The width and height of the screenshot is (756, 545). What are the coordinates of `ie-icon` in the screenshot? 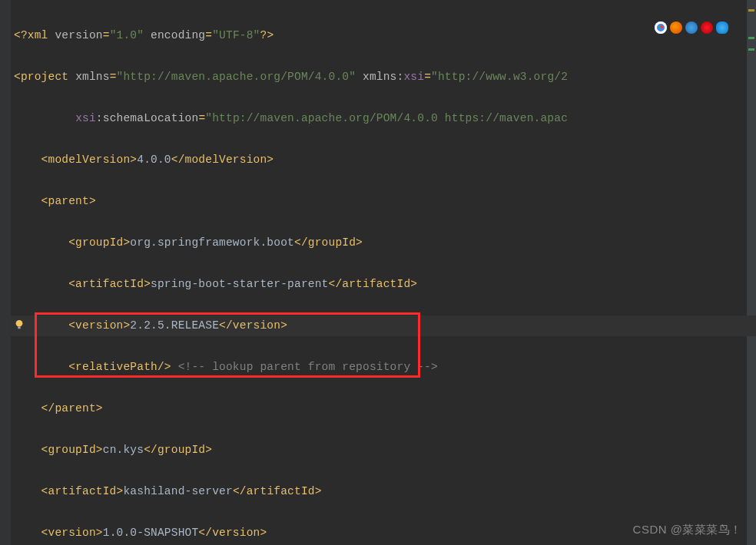 It's located at (722, 28).